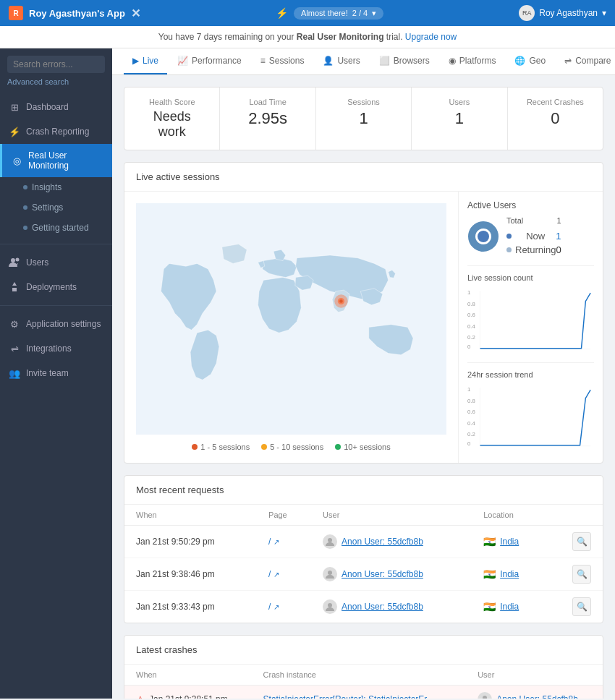 This screenshot has height=700, width=615. Describe the element at coordinates (472, 327) in the screenshot. I see `svg-text: 0.4` at that location.